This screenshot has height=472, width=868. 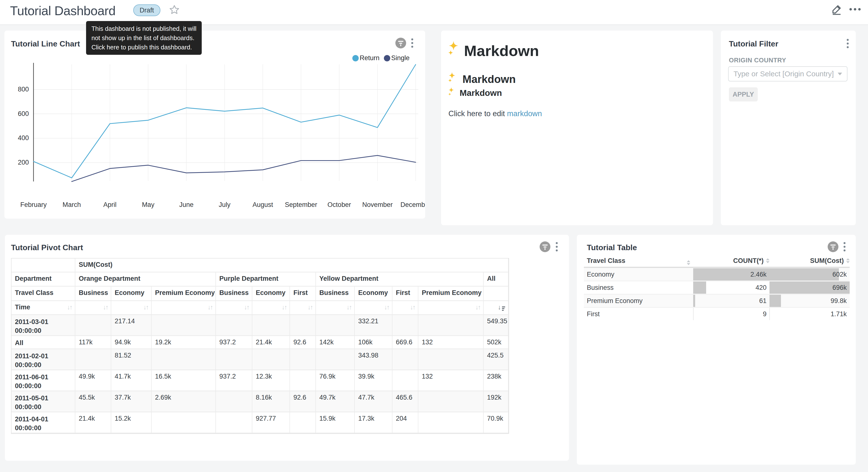 What do you see at coordinates (717, 287) in the screenshot?
I see `data-table: Travel ClassCOUNT(*)SUM(Cost)Economy2.46…` at bounding box center [717, 287].